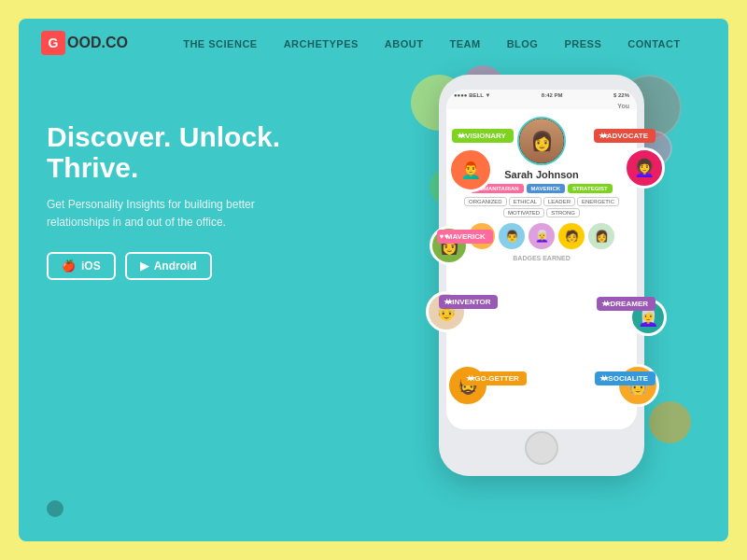  What do you see at coordinates (546, 189) in the screenshot?
I see `archetype-maverick: MAVERICK` at bounding box center [546, 189].